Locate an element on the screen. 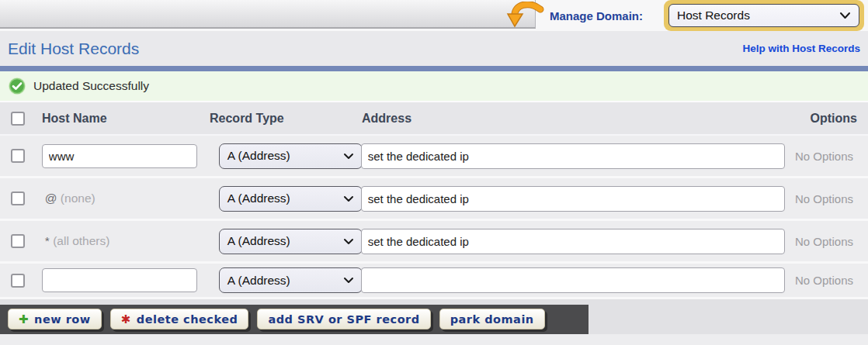  manage-domain-label: Manage Domain: is located at coordinates (596, 16).